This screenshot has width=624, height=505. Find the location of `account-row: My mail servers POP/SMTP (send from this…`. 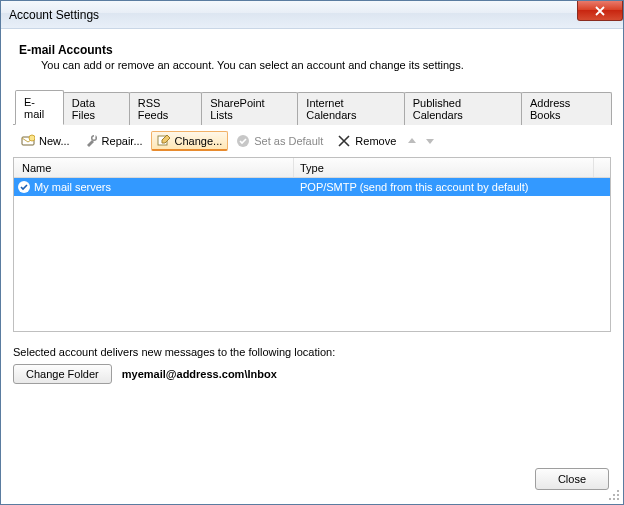

account-row: My mail servers POP/SMTP (send from this… is located at coordinates (312, 187).